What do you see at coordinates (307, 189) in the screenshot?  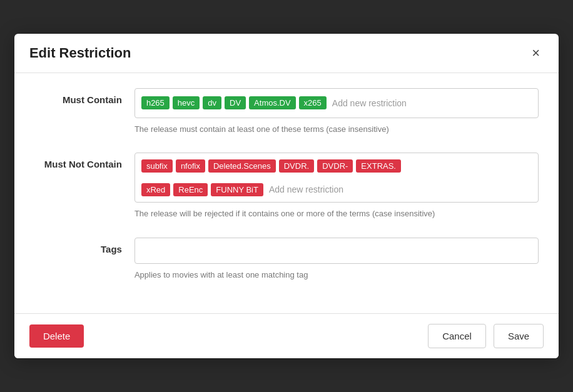 I see `must-not-contain-add-text: Add new restriction` at bounding box center [307, 189].